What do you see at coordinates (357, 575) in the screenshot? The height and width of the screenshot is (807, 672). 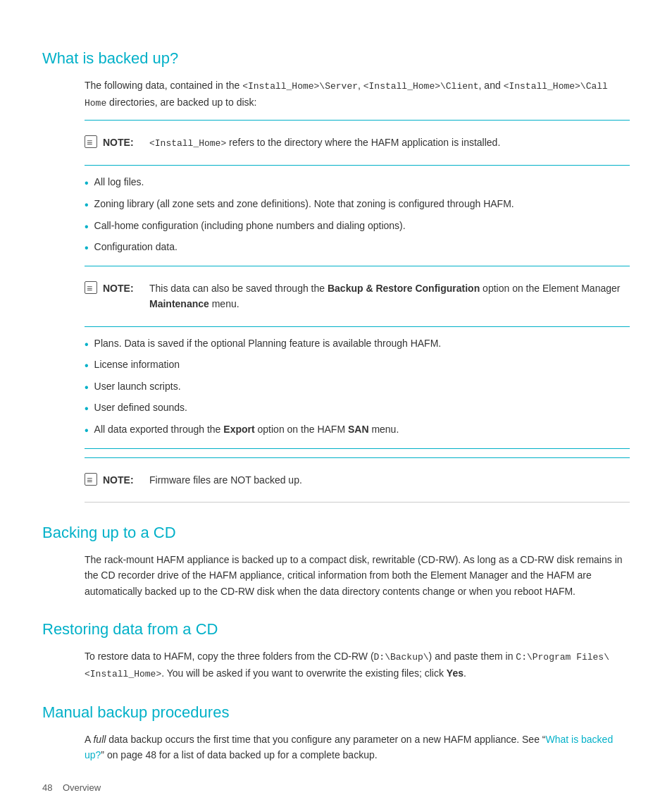 I see `section-backing-cd-body: The rack-mount HAFM appliance is backed …` at bounding box center [357, 575].